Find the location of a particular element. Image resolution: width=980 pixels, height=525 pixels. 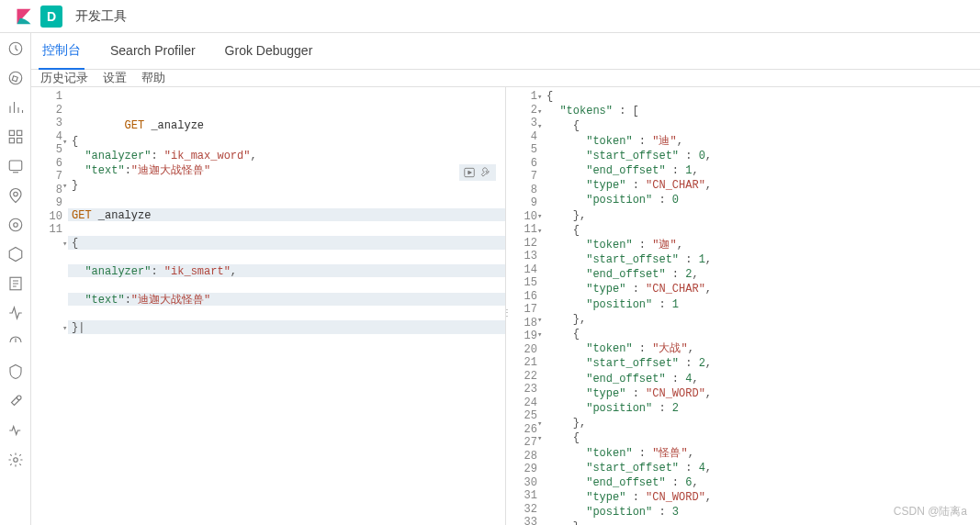

nav-infra-icon is located at coordinates (16, 254).